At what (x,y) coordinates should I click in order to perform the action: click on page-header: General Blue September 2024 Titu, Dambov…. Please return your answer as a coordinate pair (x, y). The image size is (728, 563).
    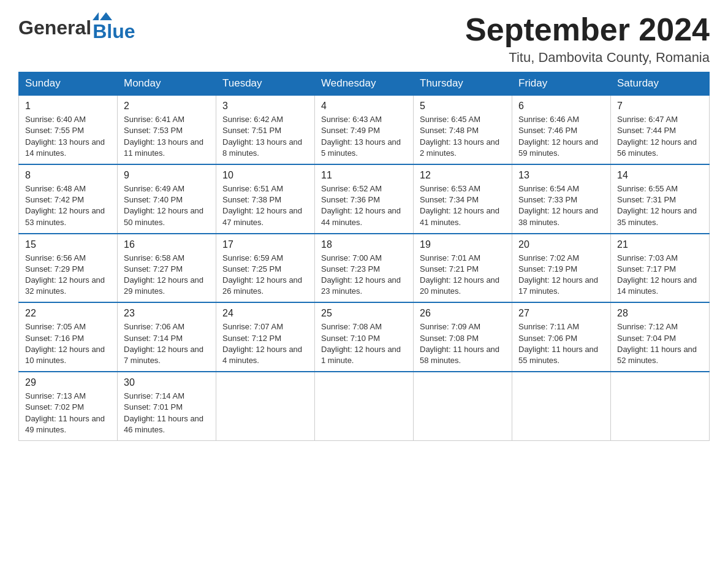
    Looking at the image, I should click on (364, 39).